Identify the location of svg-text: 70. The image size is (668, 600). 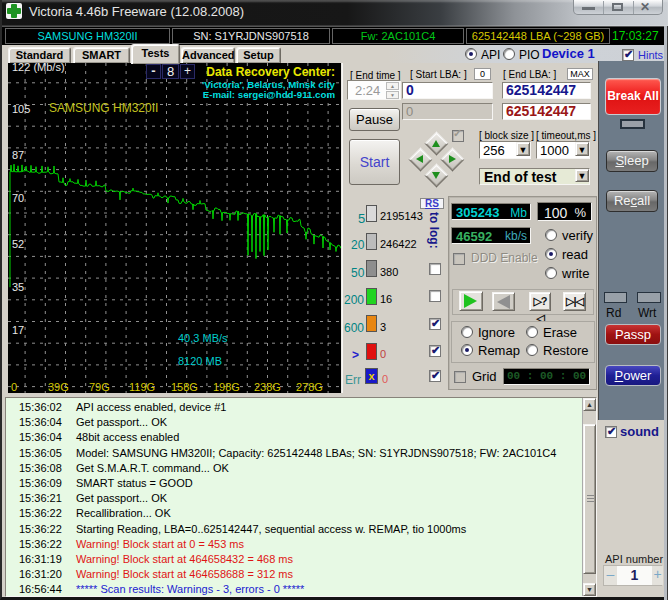
(18, 198).